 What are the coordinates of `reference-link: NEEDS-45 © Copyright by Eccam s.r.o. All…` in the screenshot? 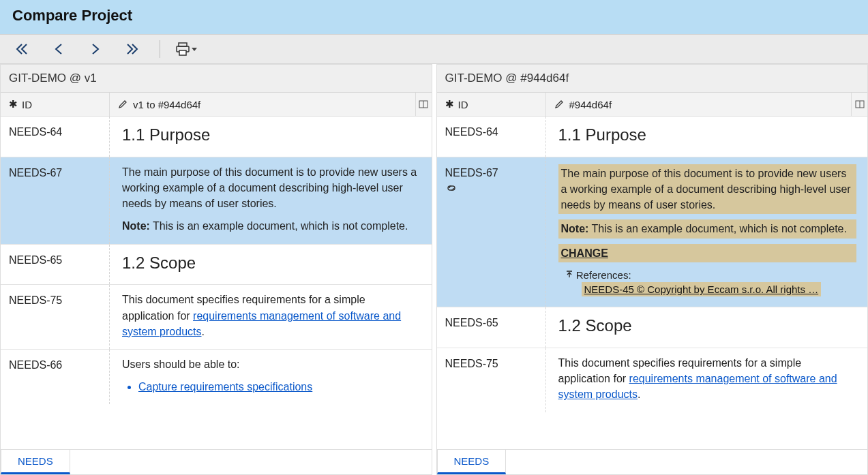 It's located at (702, 289).